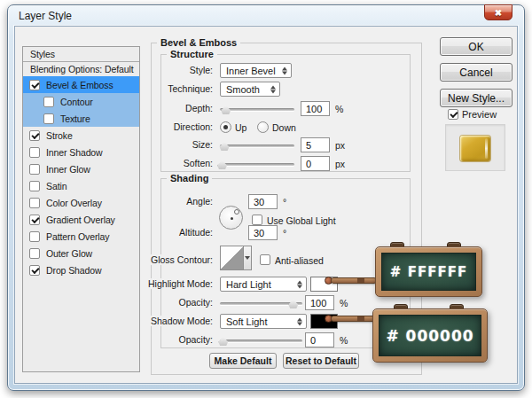 This screenshot has width=532, height=398. What do you see at coordinates (429, 272) in the screenshot?
I see `highlight-hex-value: # FFFFFF` at bounding box center [429, 272].